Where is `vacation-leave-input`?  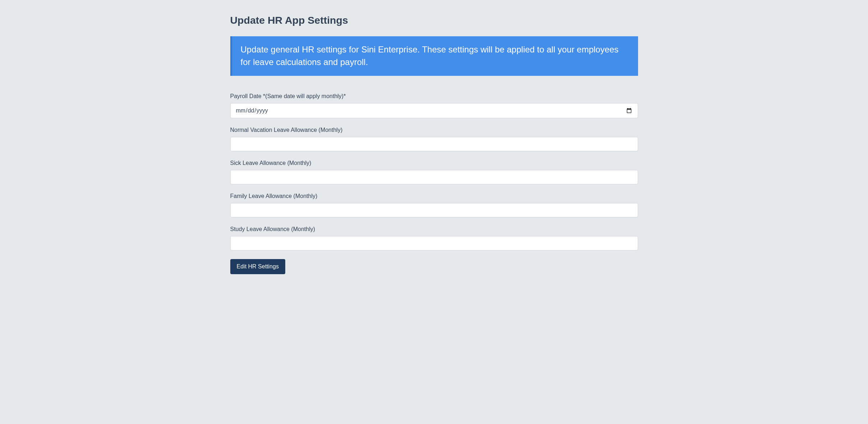 vacation-leave-input is located at coordinates (434, 144).